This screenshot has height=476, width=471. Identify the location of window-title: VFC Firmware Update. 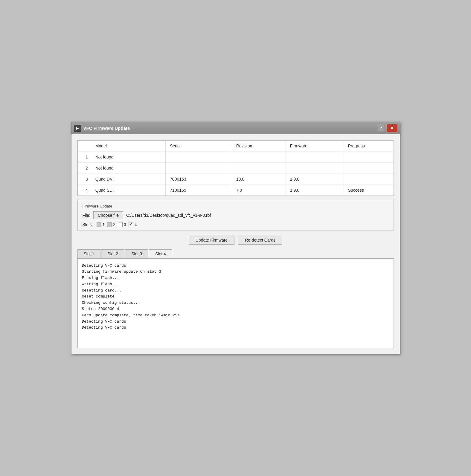
(107, 128).